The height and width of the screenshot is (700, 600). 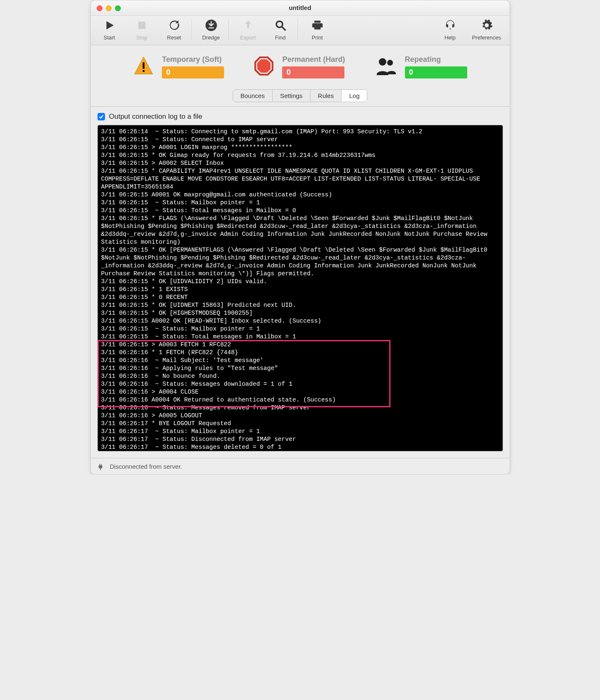 I want to click on log-line: 3/11 06:26:16 A0004 OK Returned to authe…, so click(x=300, y=400).